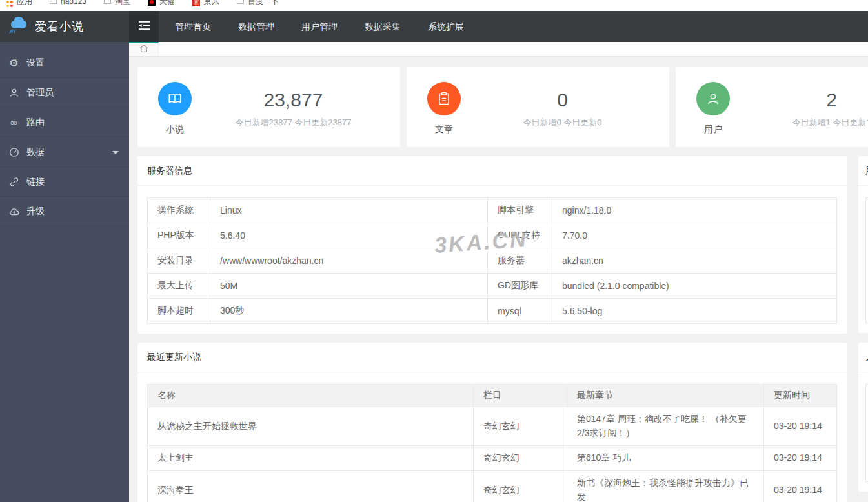 Image resolution: width=868 pixels, height=502 pixels. What do you see at coordinates (65, 63) in the screenshot?
I see `sidebar-item: ⚙ 设置` at bounding box center [65, 63].